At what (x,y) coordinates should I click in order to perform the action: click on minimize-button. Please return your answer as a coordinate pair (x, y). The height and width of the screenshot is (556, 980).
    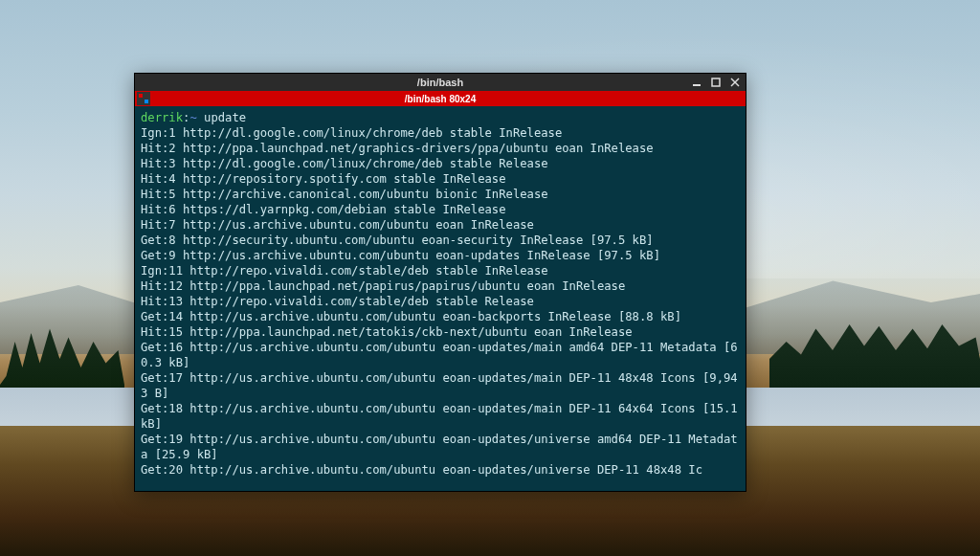
    Looking at the image, I should click on (697, 82).